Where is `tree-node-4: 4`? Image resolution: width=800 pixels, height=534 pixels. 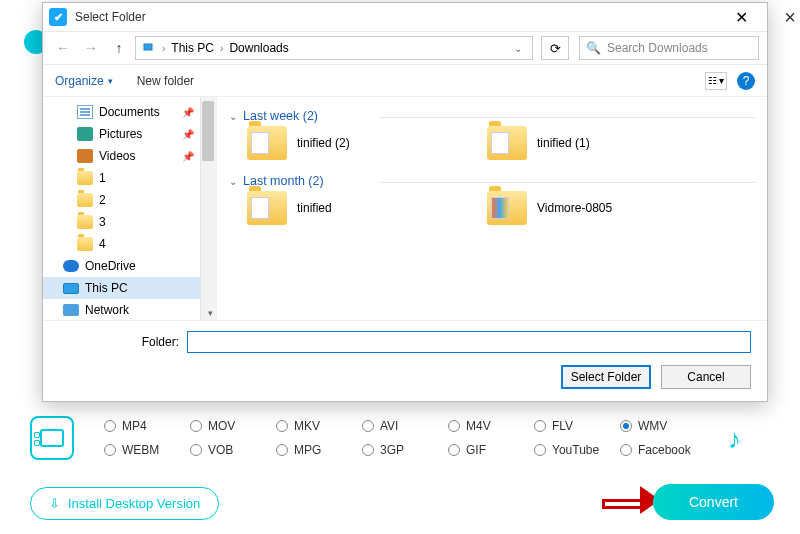
tree-node-4: 4 is located at coordinates (130, 244).